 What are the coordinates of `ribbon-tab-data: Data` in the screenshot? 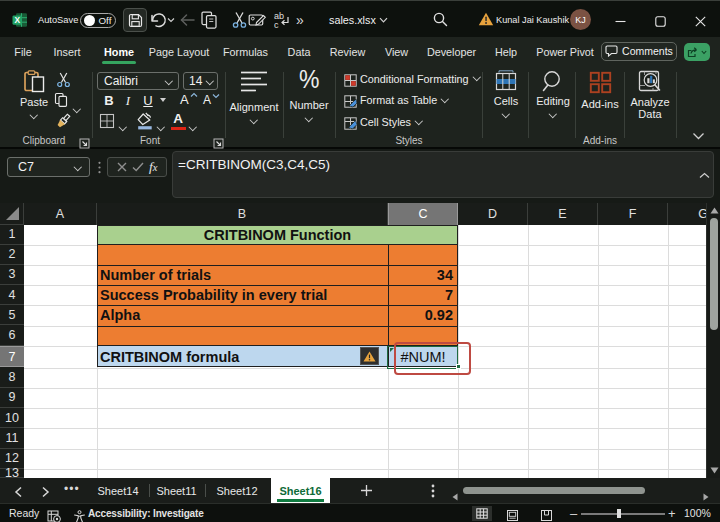 It's located at (300, 52).